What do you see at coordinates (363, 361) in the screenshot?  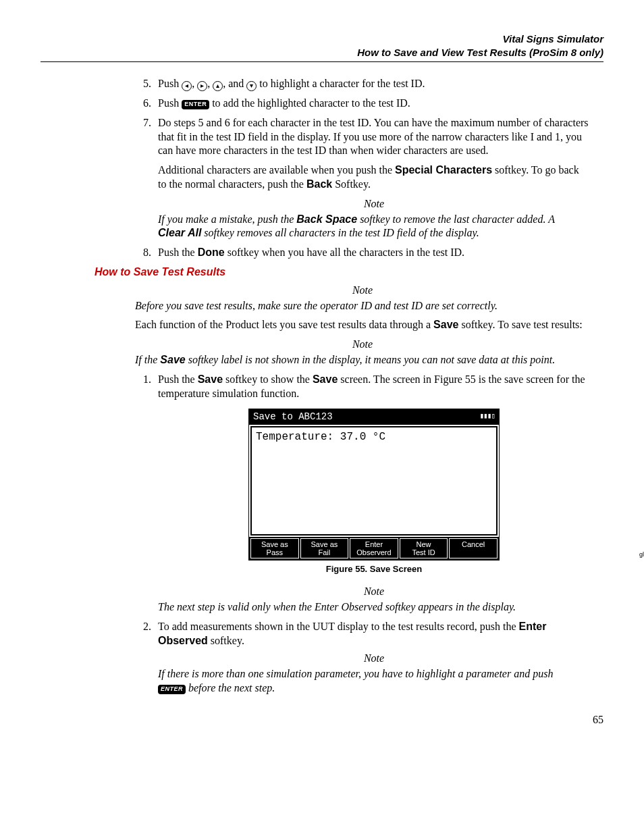 I see `note-3-body: If the Save softkey label is not shown i…` at bounding box center [363, 361].